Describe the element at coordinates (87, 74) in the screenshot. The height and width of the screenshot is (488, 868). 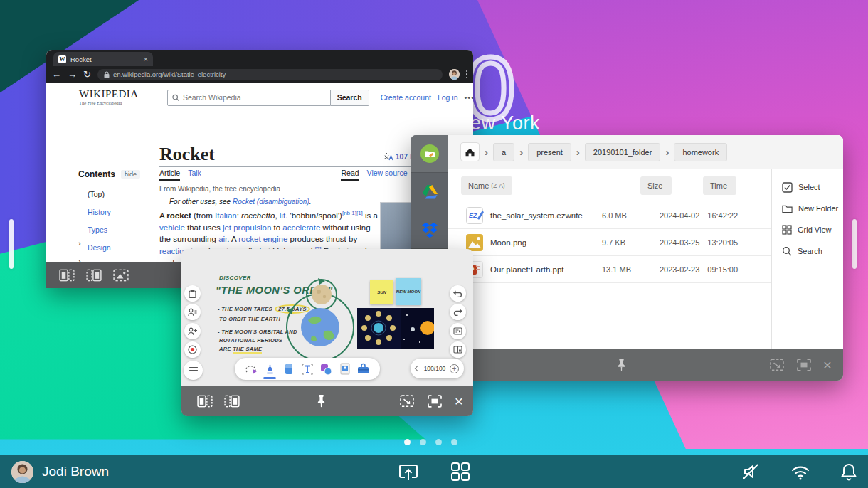
I see `reload-icon: ↻` at that location.